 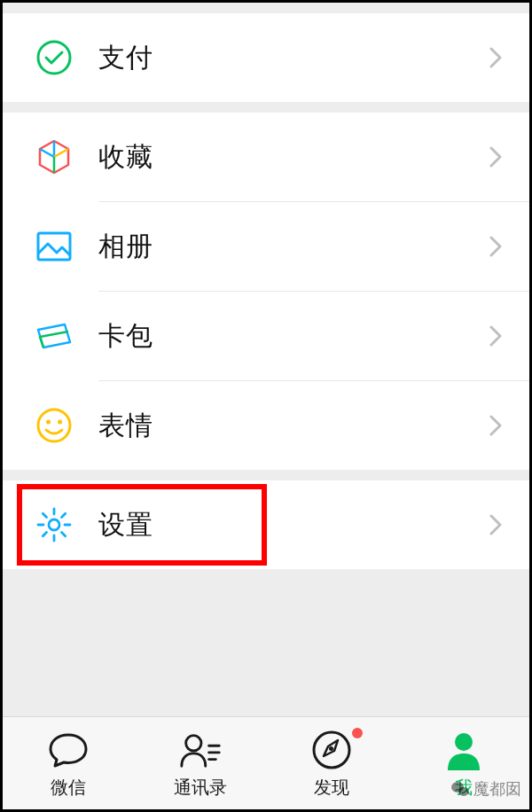 I want to click on menu-item-album: 相册, so click(x=266, y=246).